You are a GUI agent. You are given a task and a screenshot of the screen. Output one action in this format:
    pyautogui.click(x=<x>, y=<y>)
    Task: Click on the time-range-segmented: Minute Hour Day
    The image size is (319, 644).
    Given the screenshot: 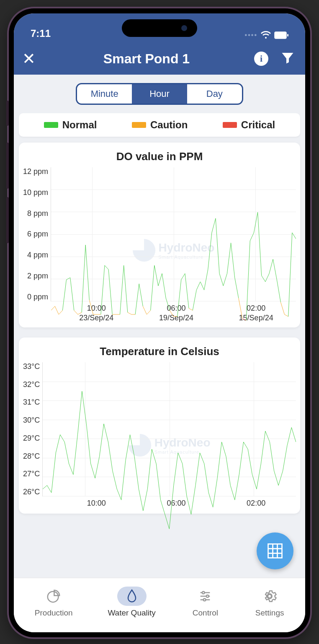 What is the action you would take?
    pyautogui.click(x=160, y=94)
    